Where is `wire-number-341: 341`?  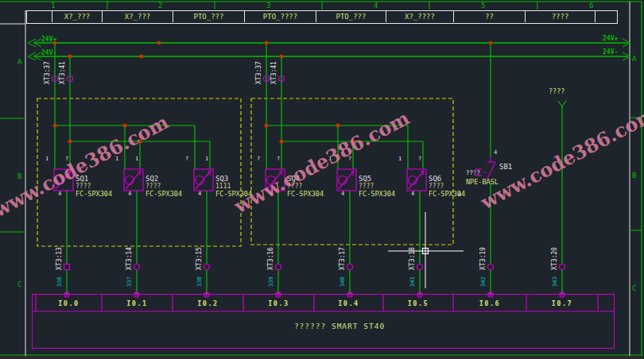
wire-number-341: 341 is located at coordinates (413, 281).